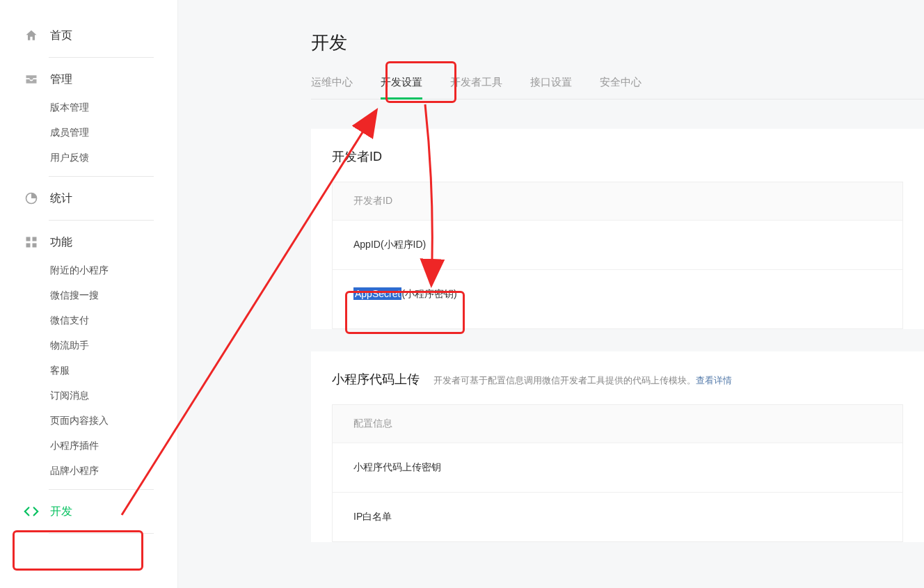 The height and width of the screenshot is (588, 924). I want to click on pie-chart-icon, so click(31, 198).